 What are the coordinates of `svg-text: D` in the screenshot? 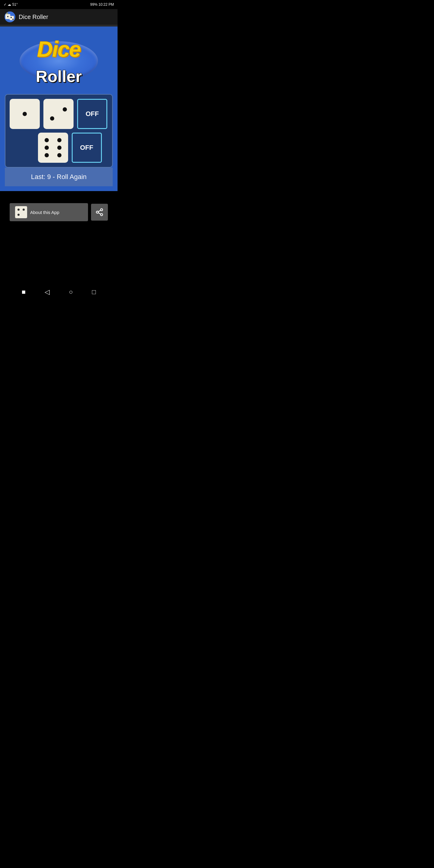 It's located at (7, 13).